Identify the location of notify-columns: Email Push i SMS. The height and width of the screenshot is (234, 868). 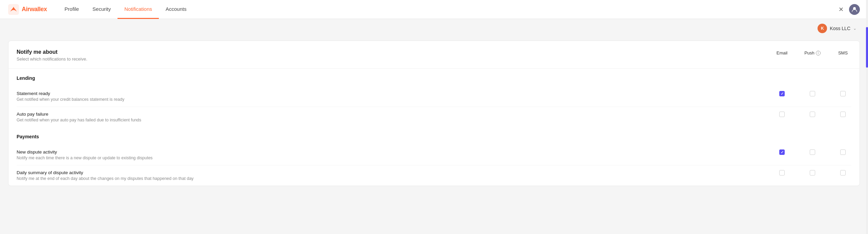
(812, 53).